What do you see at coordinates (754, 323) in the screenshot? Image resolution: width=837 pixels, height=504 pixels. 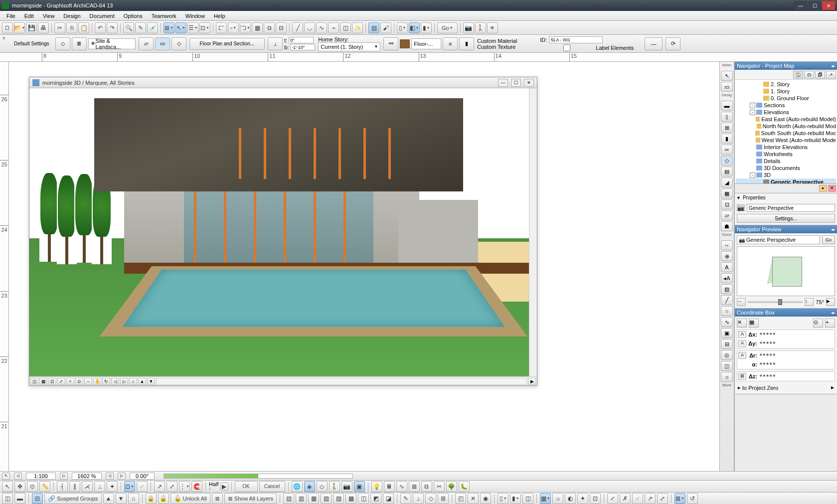 I see `coord-grid-icon: ▦` at bounding box center [754, 323].